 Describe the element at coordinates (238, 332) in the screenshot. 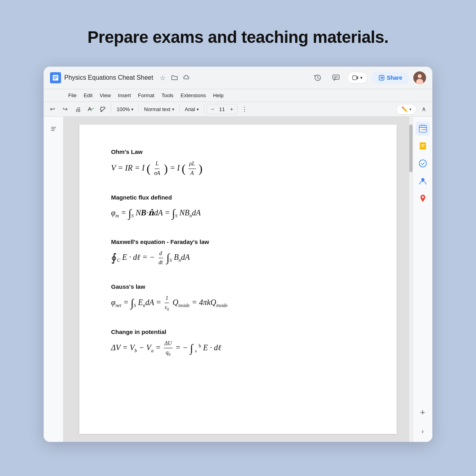

I see `change-potential-title: Change in potential` at that location.